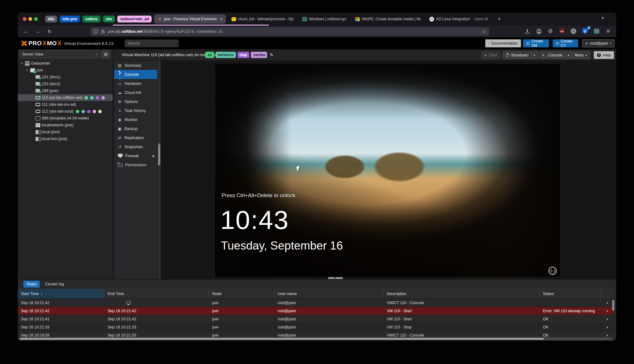 This screenshot has height=364, width=634. I want to click on taskhistory-icon: ≡, so click(120, 111).